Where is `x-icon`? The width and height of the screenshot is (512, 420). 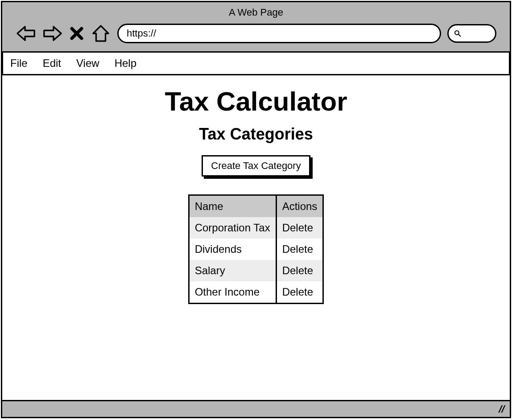
x-icon is located at coordinates (77, 33).